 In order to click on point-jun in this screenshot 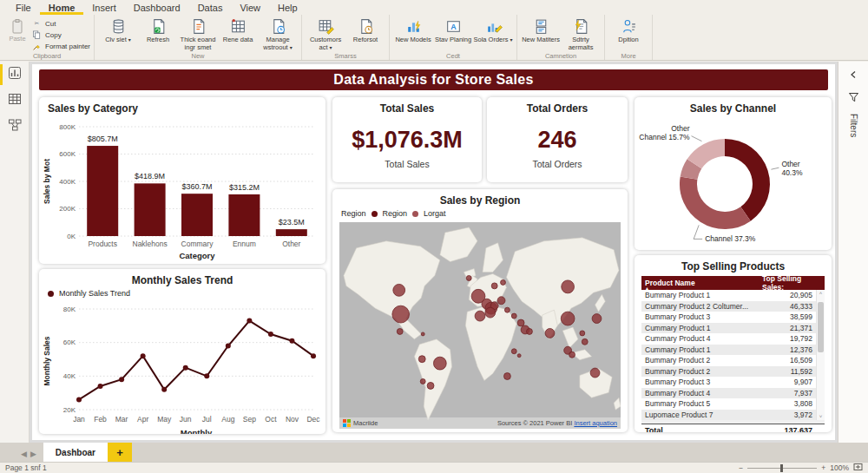, I will do `click(186, 368)`.